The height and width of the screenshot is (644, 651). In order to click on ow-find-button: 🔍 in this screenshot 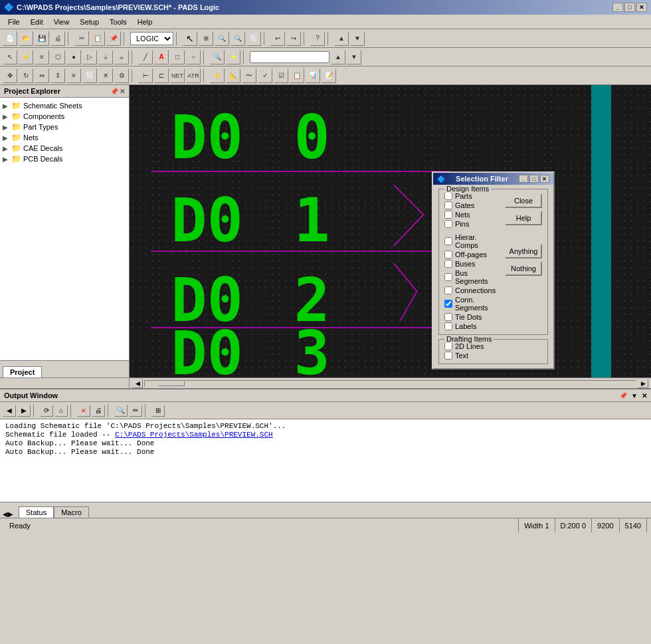, I will do `click(121, 411)`.